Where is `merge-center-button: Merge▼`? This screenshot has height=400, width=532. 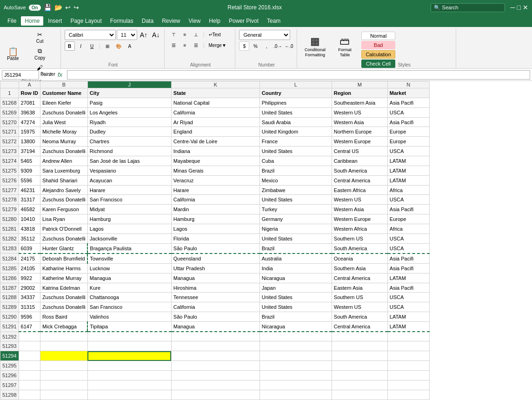
merge-center-button: Merge▼ is located at coordinates (218, 46).